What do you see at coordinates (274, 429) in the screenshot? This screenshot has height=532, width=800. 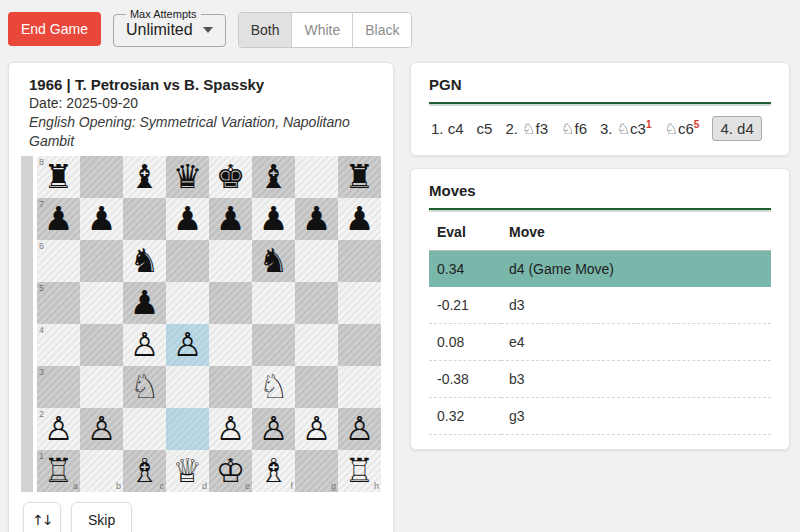 I see `square-f2: ♙` at bounding box center [274, 429].